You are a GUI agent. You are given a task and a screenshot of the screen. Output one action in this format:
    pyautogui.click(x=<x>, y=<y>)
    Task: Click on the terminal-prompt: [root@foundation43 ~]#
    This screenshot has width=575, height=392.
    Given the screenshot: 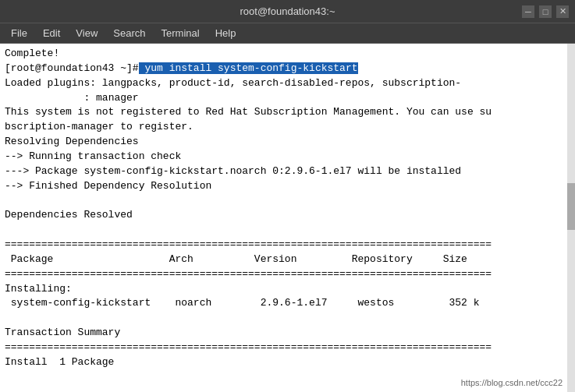 What is the action you would take?
    pyautogui.click(x=72, y=69)
    